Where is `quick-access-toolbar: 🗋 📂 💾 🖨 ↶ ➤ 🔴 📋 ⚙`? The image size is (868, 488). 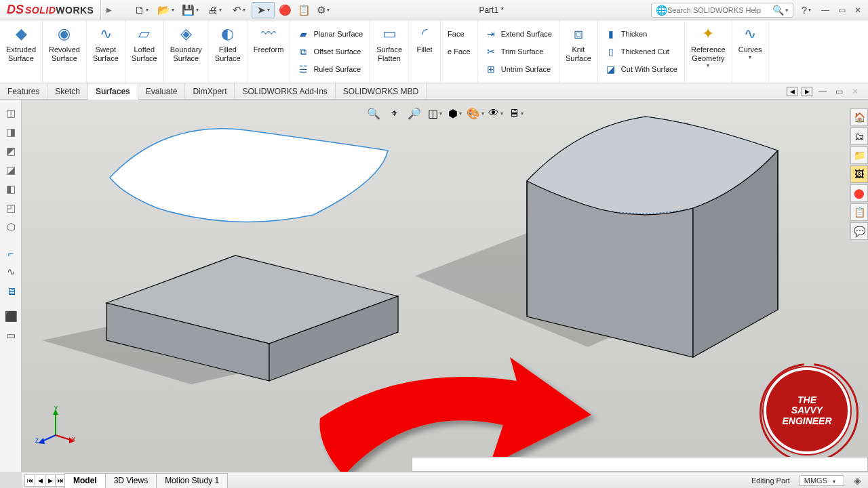
quick-access-toolbar: 🗋 📂 💾 🖨 ↶ ➤ 🔴 📋 ⚙ is located at coordinates (224, 10).